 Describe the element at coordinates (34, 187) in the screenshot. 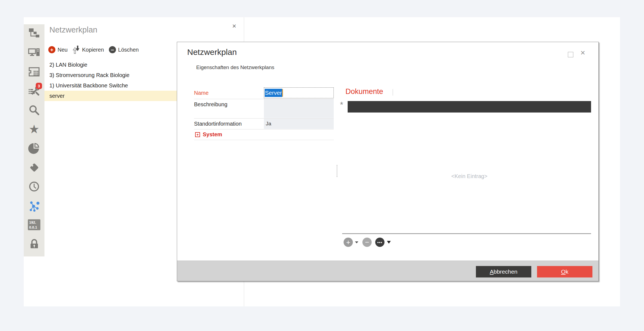

I see `clock-icon` at that location.